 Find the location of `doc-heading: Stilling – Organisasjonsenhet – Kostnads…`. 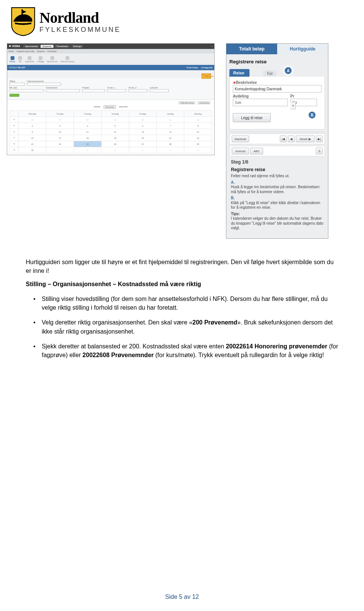

doc-heading: Stilling – Organisasjonsenhet – Kostnads… is located at coordinates (182, 284).